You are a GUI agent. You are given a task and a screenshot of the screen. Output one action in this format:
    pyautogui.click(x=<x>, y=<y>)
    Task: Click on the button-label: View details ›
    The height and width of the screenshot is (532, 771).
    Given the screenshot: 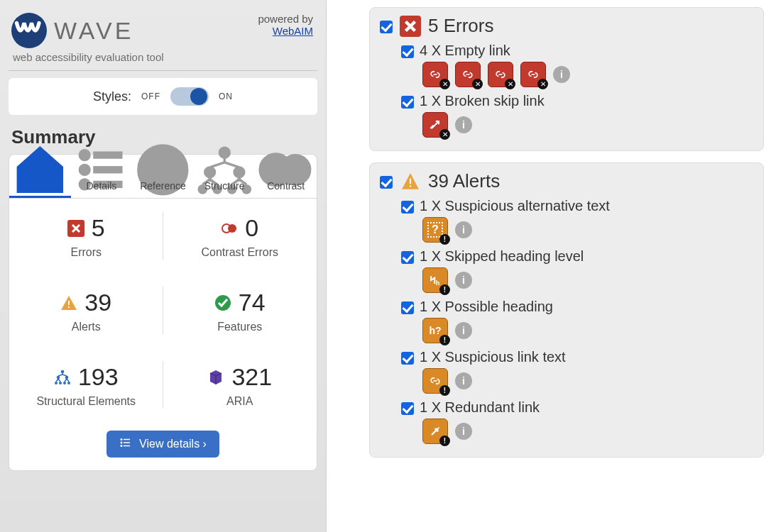 What is the action you would take?
    pyautogui.click(x=173, y=444)
    